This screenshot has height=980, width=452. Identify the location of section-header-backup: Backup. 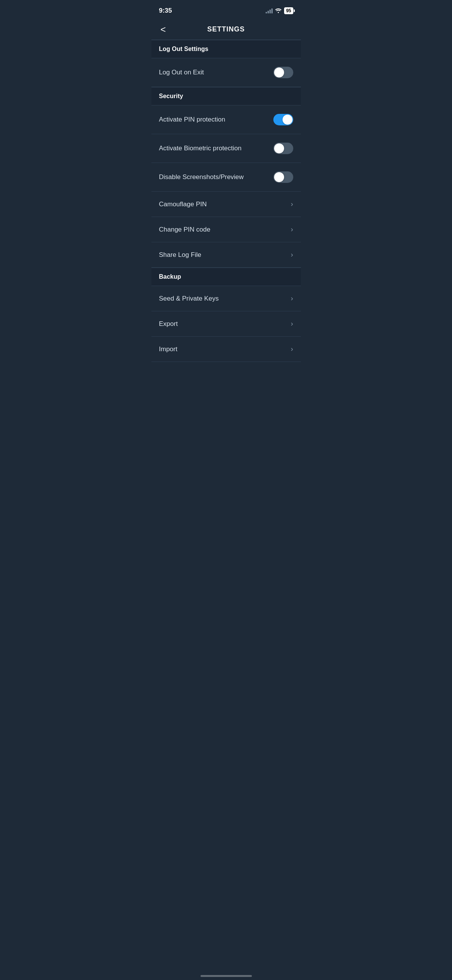
(226, 277).